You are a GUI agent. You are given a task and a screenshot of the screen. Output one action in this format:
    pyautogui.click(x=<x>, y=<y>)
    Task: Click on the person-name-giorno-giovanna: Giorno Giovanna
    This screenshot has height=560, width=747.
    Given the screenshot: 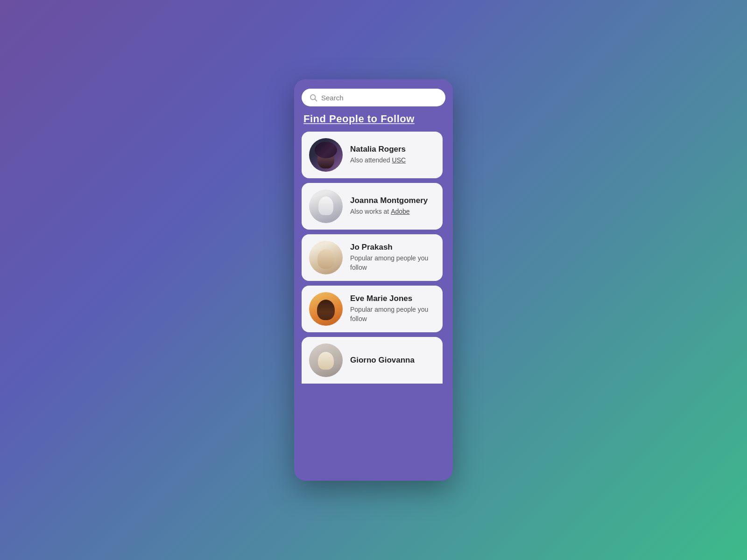 What is the action you would take?
    pyautogui.click(x=382, y=360)
    